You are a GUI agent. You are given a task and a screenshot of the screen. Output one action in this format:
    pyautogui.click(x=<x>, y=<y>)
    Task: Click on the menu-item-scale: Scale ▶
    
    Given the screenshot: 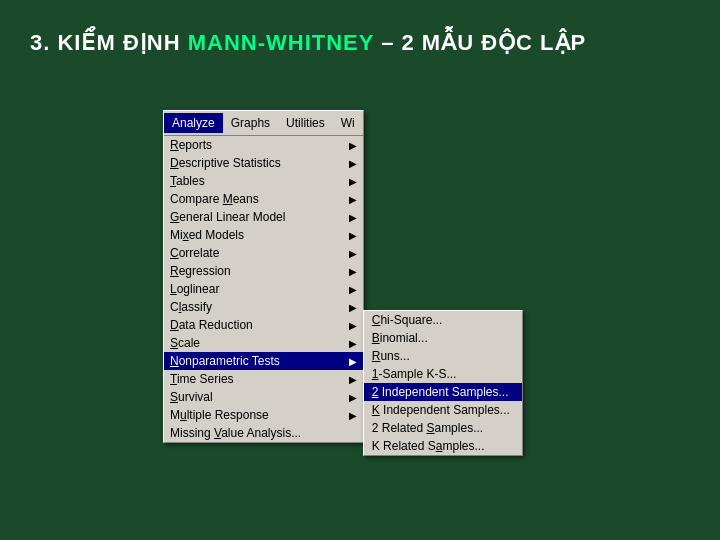 What is the action you would take?
    pyautogui.click(x=264, y=343)
    